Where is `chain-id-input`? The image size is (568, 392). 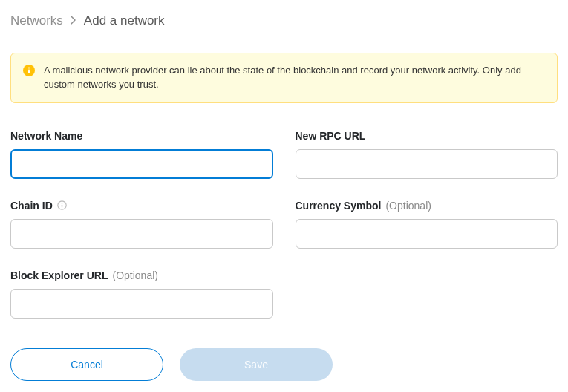 chain-id-input is located at coordinates (142, 234).